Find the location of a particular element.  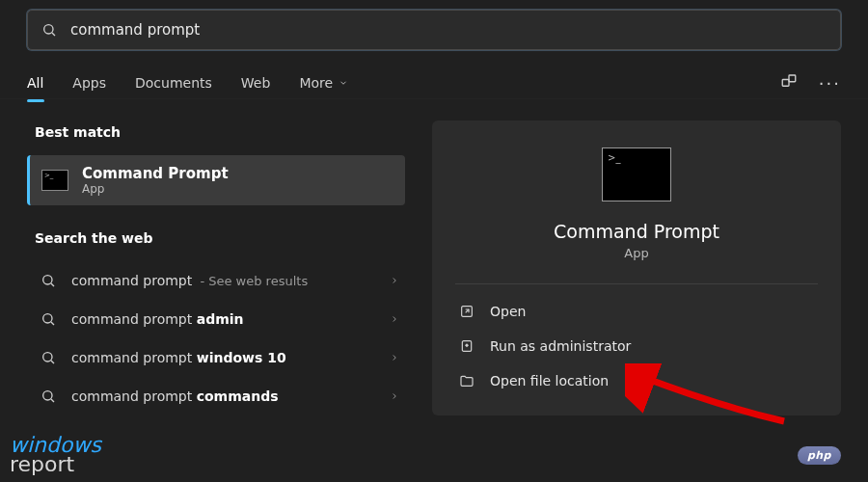

tab-label: Web is located at coordinates (257, 83).